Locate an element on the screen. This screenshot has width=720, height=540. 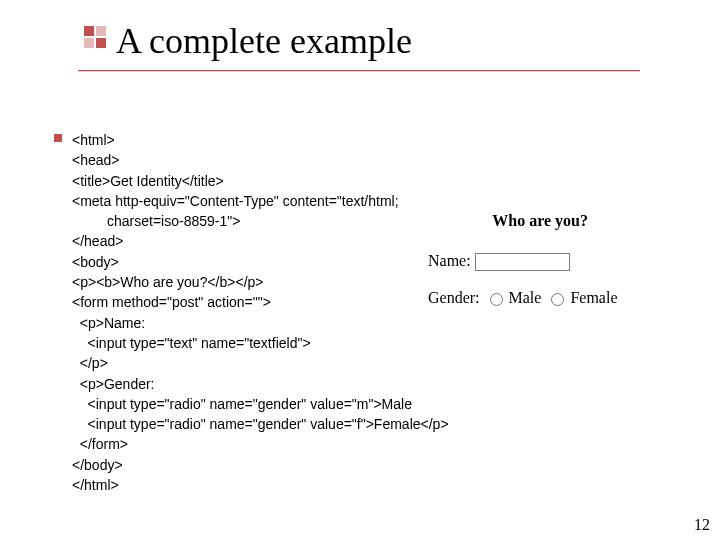
title-bullet-icon is located at coordinates (95, 37).